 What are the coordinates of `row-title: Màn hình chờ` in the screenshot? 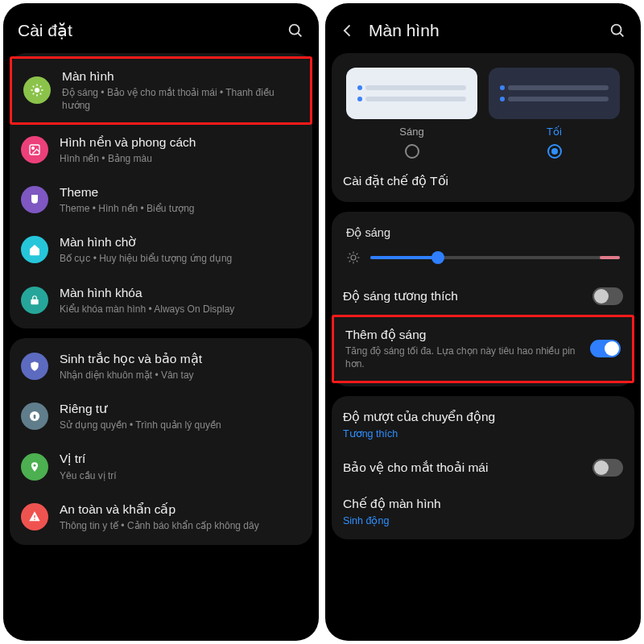 It's located at (180, 242).